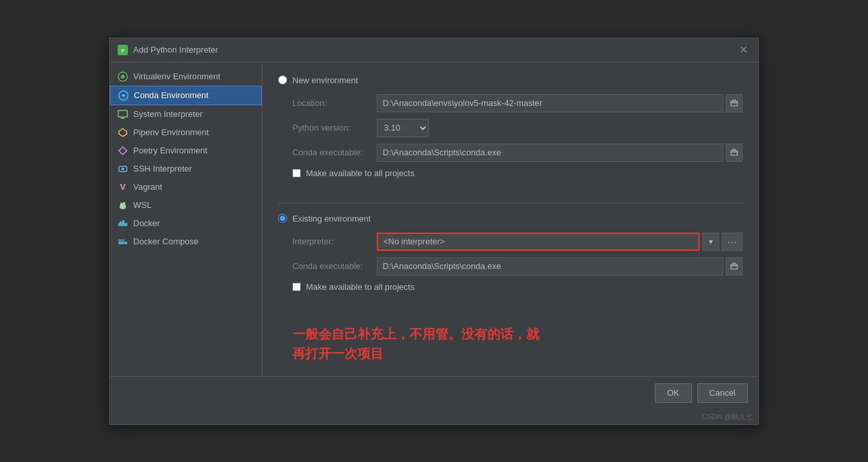 The width and height of the screenshot is (868, 462). Describe the element at coordinates (335, 127) in the screenshot. I see `python-version-label: Python version:` at that location.